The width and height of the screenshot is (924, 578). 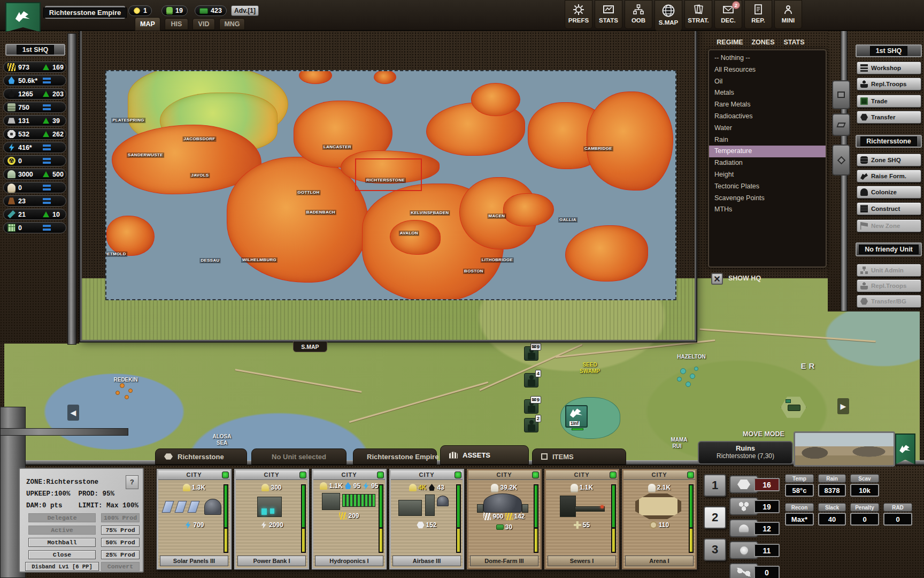 I want to click on delegate-button: Delegate, so click(x=62, y=518).